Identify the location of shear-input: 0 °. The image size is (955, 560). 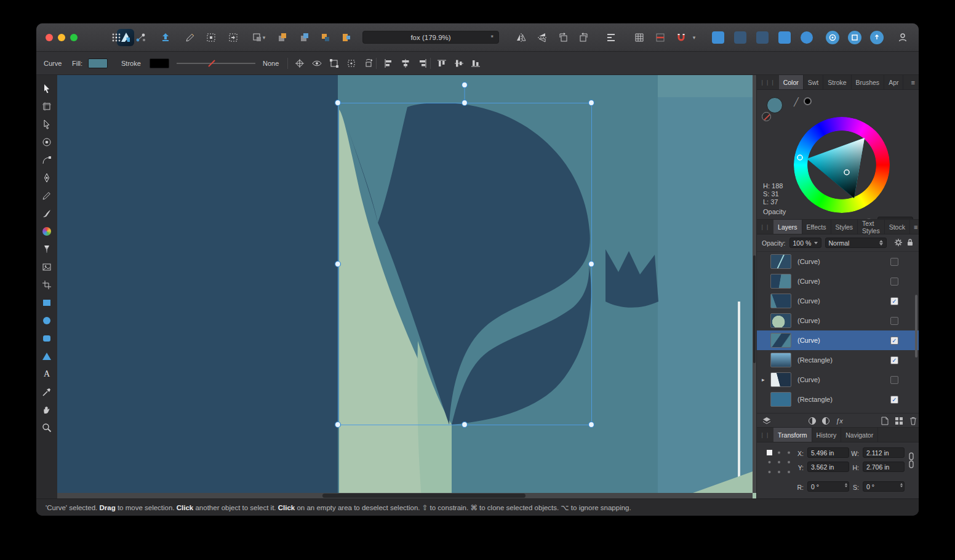
(884, 486).